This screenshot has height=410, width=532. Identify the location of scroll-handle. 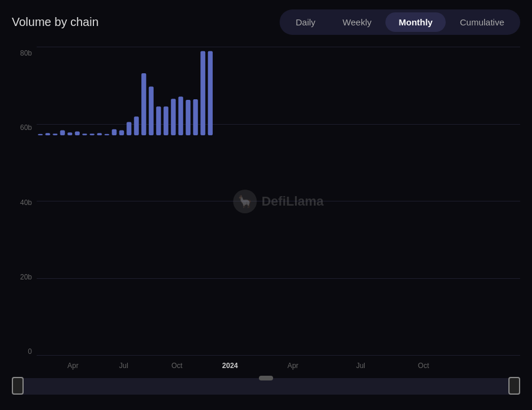
(266, 378).